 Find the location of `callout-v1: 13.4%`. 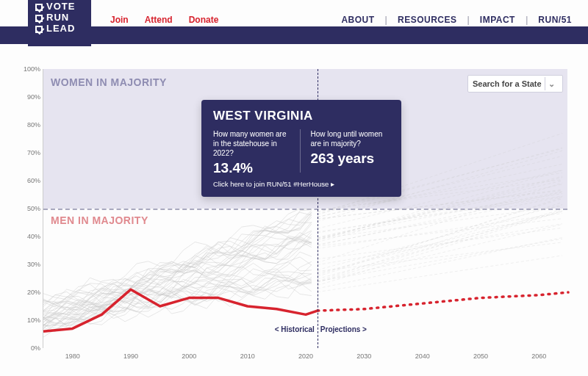

callout-v1: 13.4% is located at coordinates (253, 167).